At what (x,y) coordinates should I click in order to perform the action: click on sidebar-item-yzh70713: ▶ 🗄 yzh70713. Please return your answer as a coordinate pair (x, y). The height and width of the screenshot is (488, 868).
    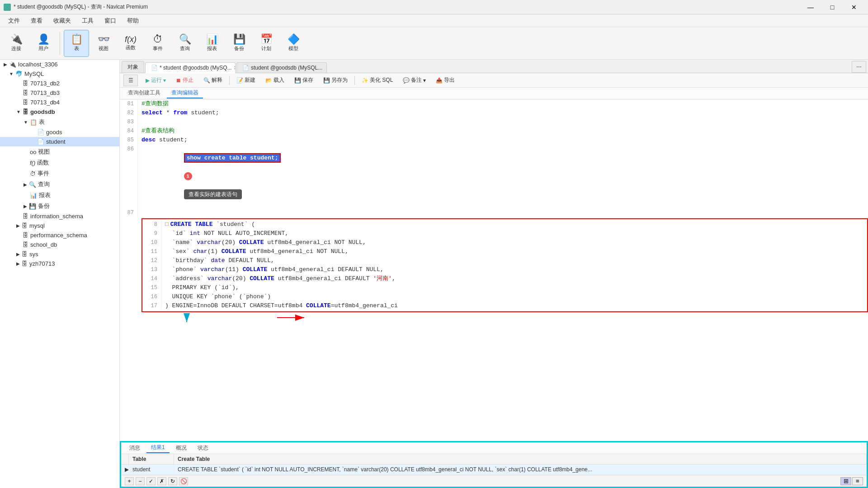
    Looking at the image, I should click on (60, 264).